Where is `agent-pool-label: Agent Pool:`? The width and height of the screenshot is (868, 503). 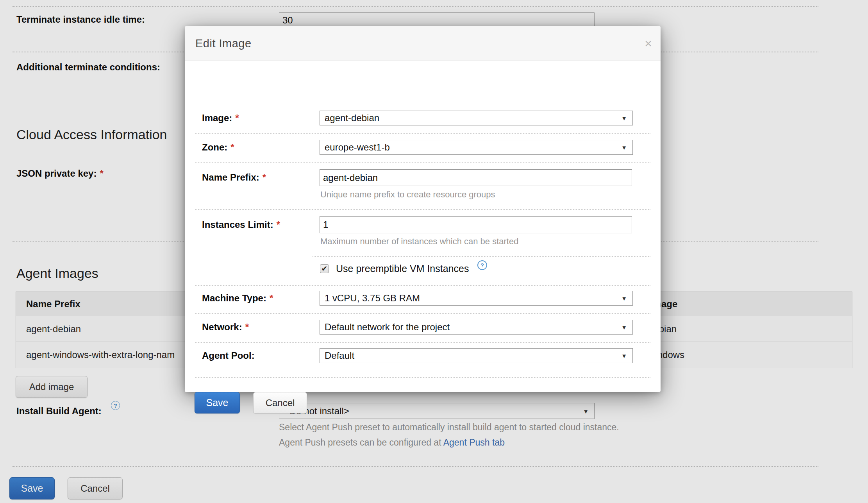 agent-pool-label: Agent Pool: is located at coordinates (228, 356).